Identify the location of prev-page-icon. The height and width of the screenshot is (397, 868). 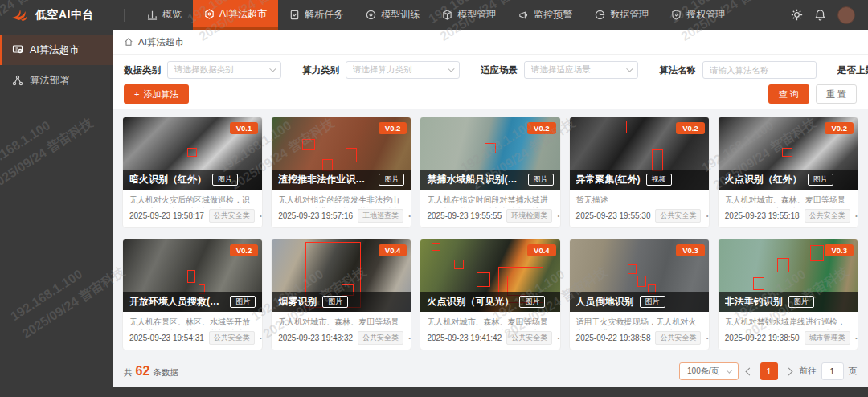
(749, 371).